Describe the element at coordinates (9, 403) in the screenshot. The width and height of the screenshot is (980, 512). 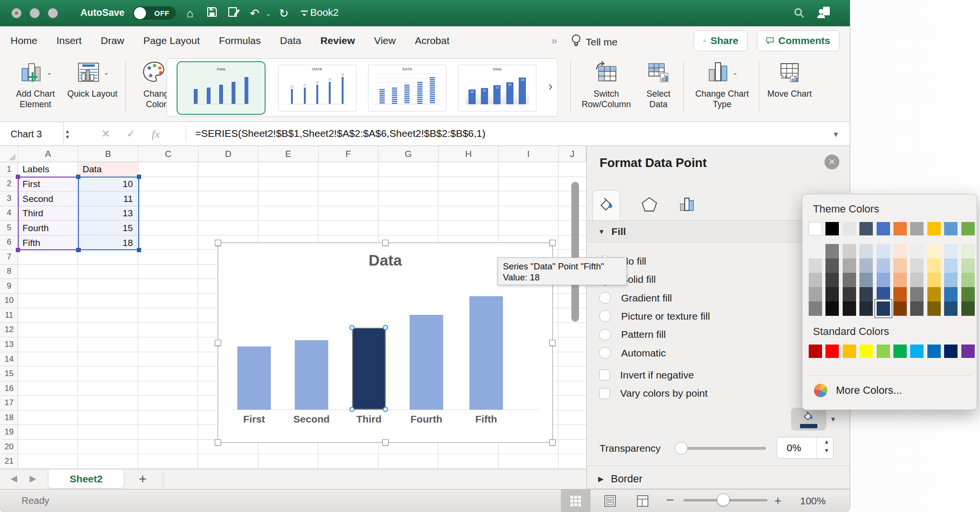
I see `row-header-17: 17` at that location.